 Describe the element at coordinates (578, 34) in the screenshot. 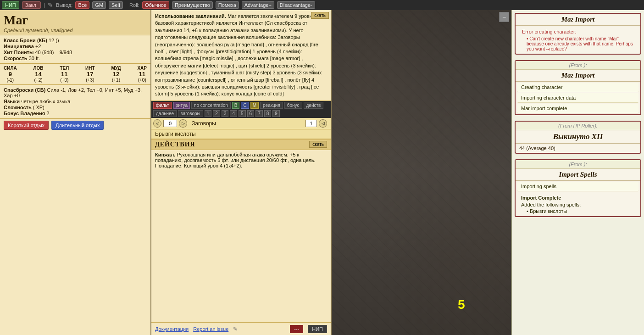

I see `import-section-1: Маг Import Error creating character: • C…` at that location.